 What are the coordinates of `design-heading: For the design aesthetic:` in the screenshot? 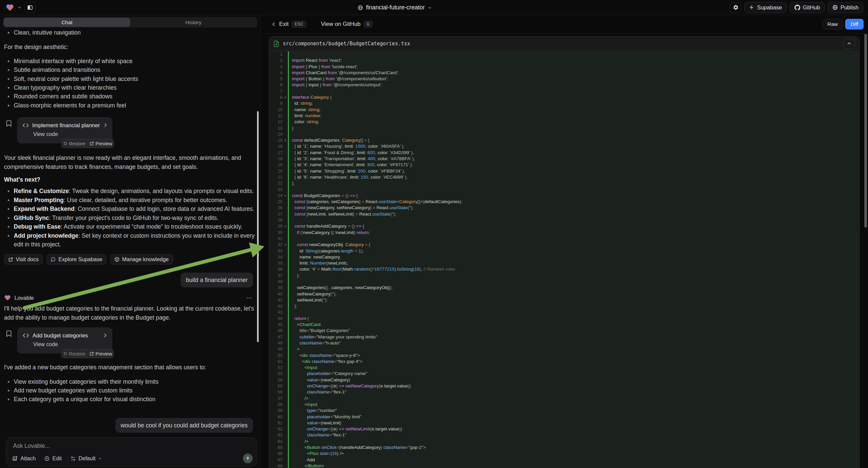 It's located at (130, 47).